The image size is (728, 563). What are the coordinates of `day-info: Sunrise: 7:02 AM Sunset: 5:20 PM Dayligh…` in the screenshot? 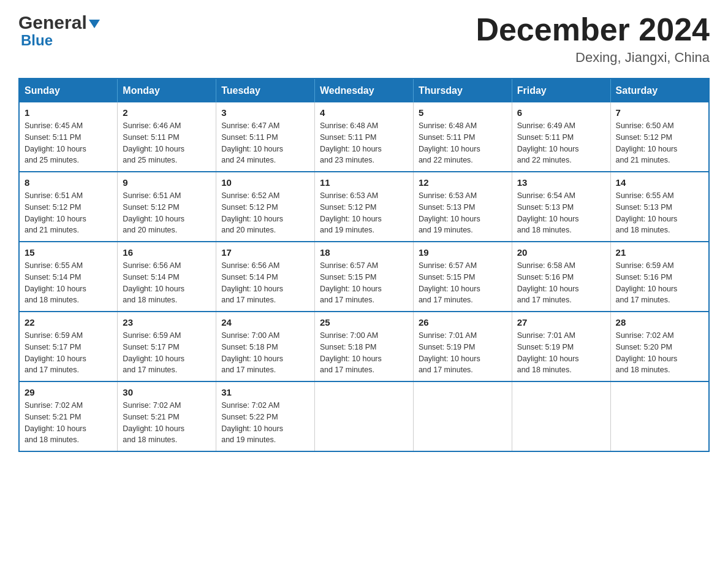 It's located at (659, 353).